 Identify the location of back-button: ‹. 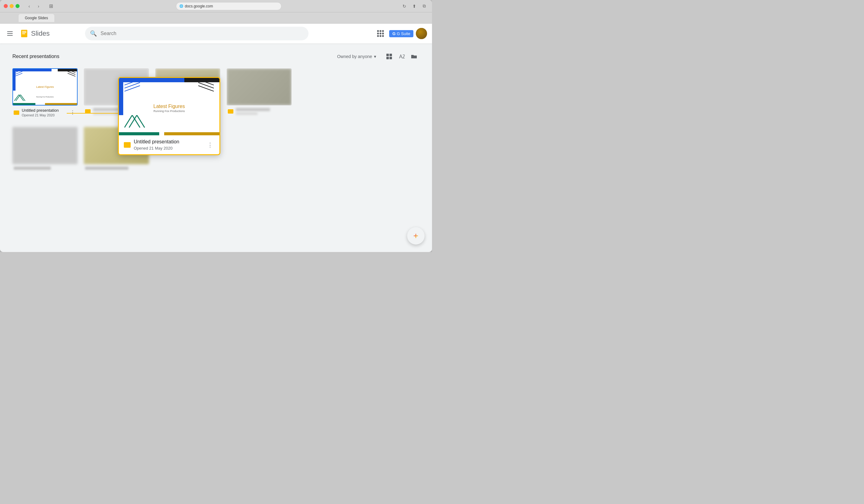
(29, 6).